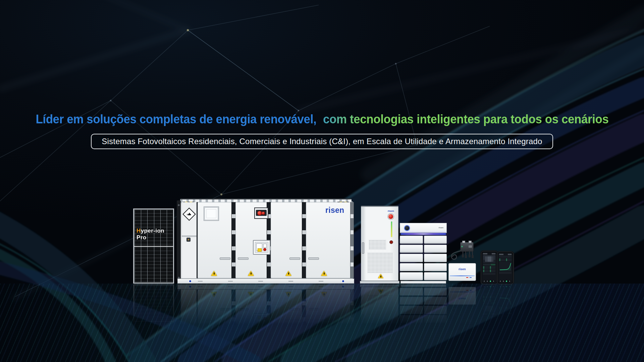 This screenshot has height=362, width=644. Describe the element at coordinates (179, 241) in the screenshot. I see `container-corner-post` at that location.